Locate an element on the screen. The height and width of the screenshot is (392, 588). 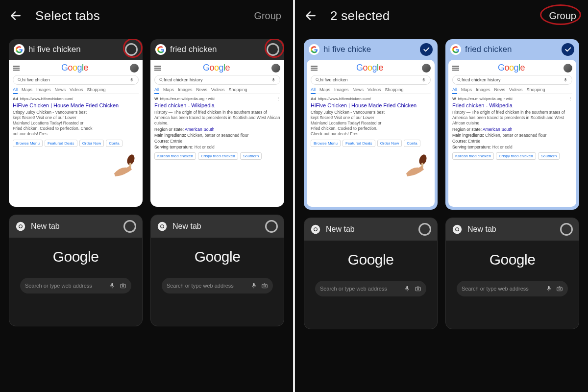
page-title: Select tabs is located at coordinates (143, 16).